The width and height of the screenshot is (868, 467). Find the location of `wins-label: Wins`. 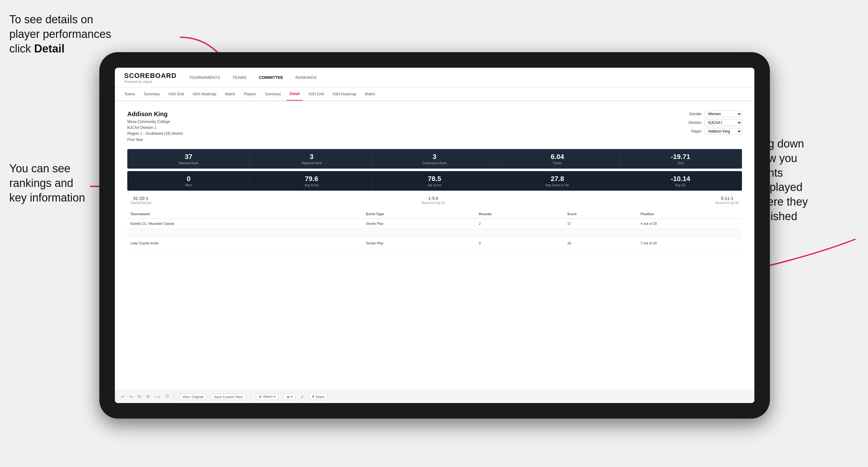

wins-label: Wins is located at coordinates (189, 185).